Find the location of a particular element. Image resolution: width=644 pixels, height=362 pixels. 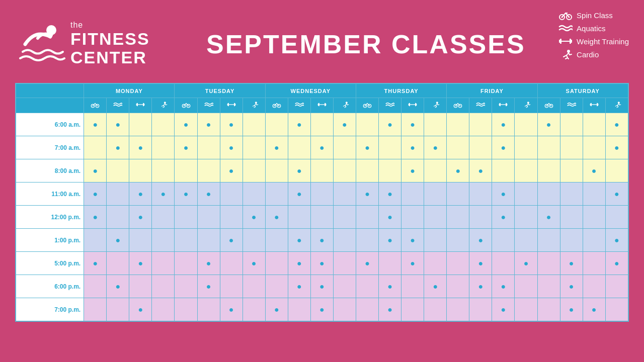

saturday-header: SATURDAY is located at coordinates (583, 91).